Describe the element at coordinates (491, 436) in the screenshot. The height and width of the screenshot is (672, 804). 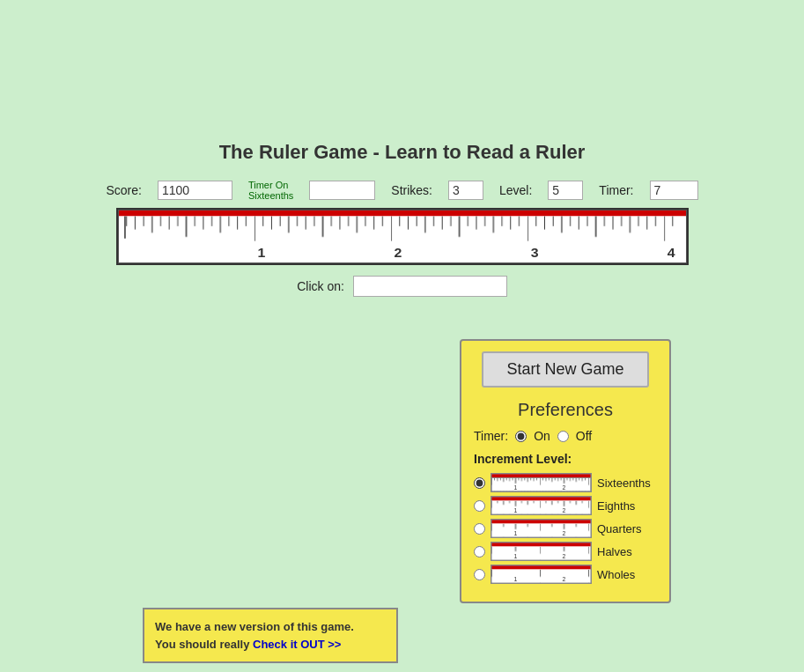
I see `timer-pref-label: Timer:` at that location.